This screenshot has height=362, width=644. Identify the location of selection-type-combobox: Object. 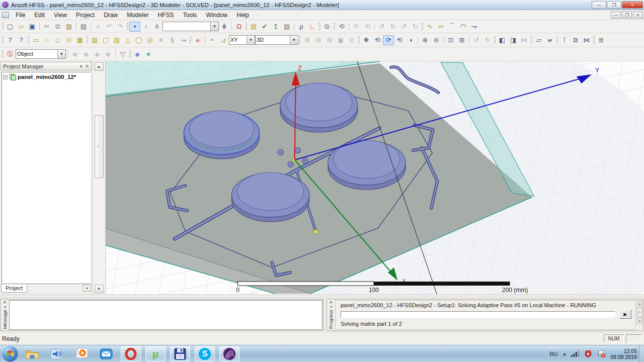
(41, 54).